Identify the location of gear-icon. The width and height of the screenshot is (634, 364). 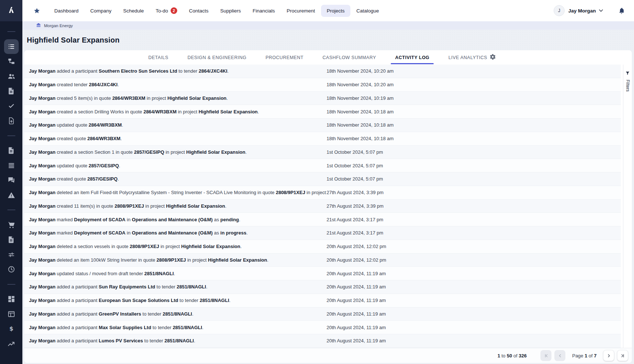
(493, 57).